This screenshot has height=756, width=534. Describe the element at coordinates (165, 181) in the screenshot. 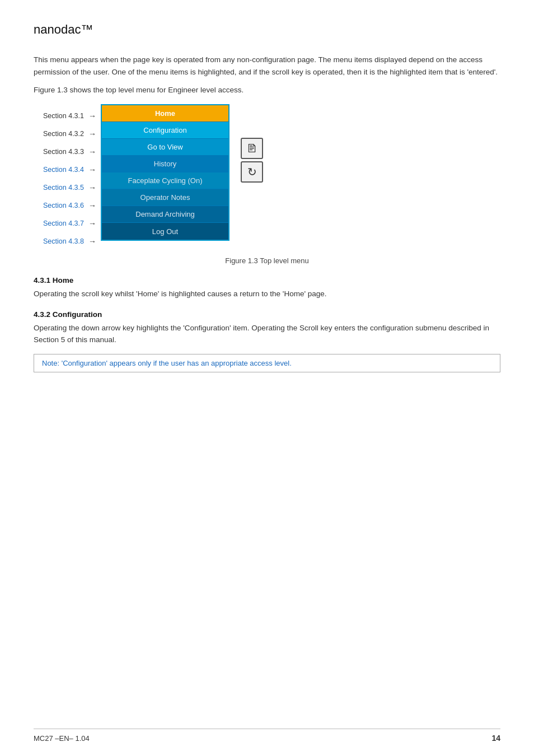

I see `menu-item-s435: Faceplate Cycling (On)` at that location.